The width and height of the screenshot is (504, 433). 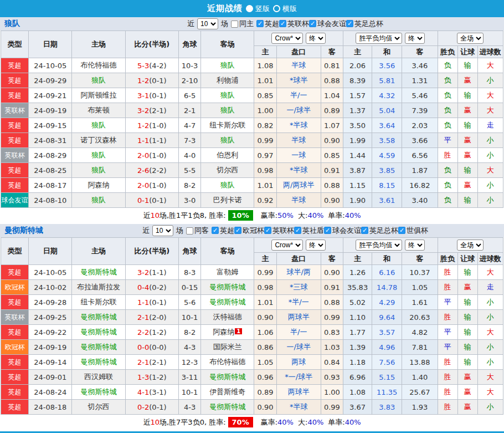 I want to click on stat-label: 单率:, so click(x=336, y=422).